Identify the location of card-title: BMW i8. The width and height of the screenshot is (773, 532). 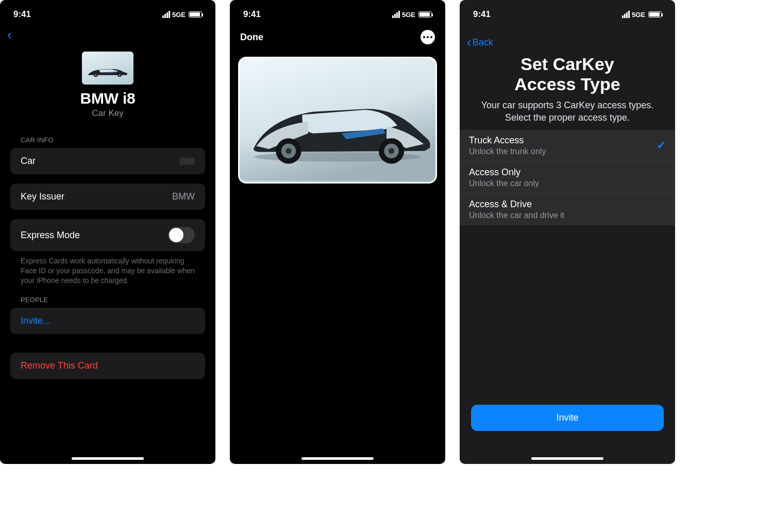
(108, 98).